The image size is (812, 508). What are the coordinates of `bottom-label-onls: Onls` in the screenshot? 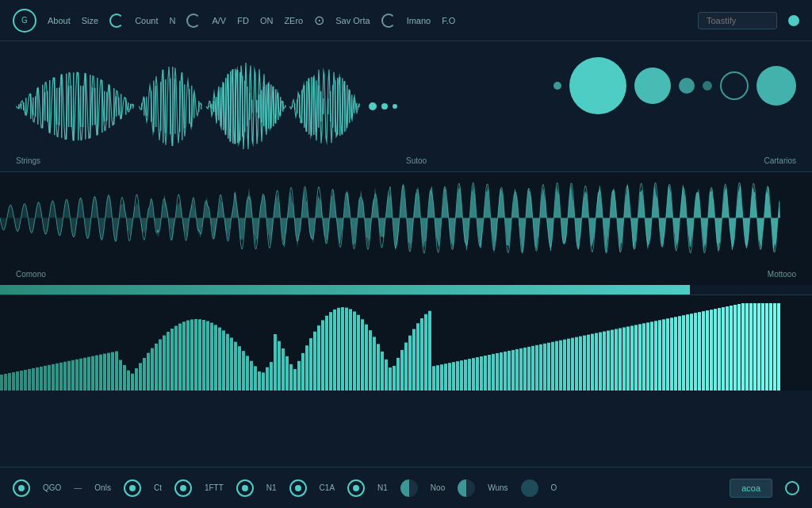 It's located at (103, 487).